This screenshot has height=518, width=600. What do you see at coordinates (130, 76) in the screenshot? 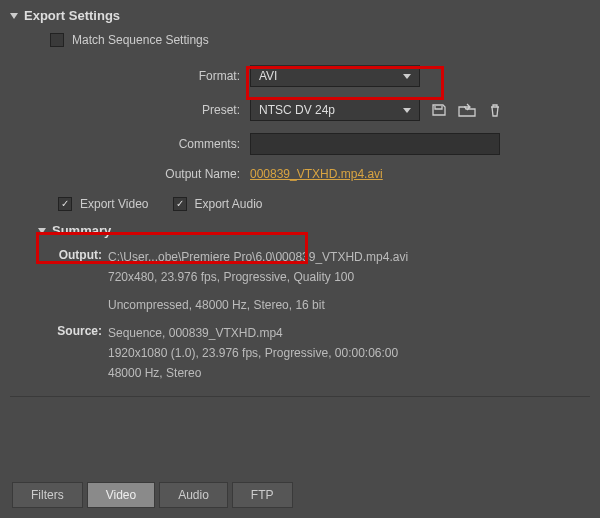
I see `format-label: Format:` at bounding box center [130, 76].